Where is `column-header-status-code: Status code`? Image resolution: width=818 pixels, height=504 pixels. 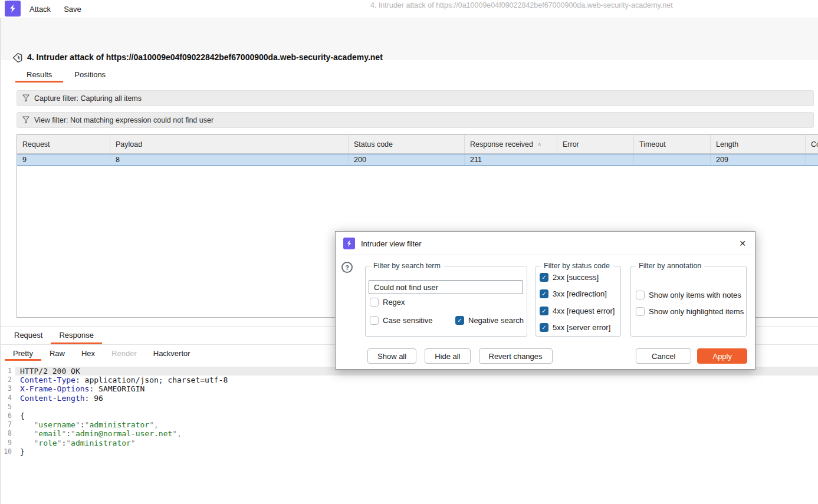 column-header-status-code: Status code is located at coordinates (407, 144).